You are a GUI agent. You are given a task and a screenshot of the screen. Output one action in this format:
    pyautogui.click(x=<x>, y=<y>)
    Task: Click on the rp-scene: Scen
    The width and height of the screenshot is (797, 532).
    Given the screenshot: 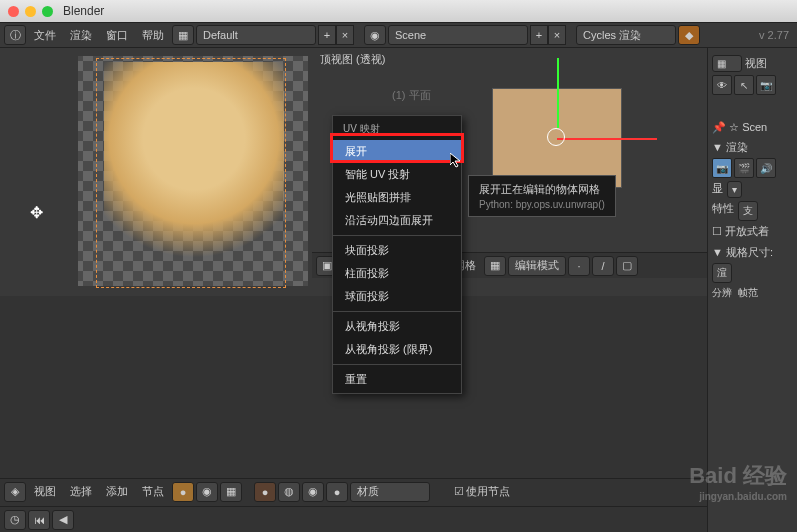 What is the action you would take?
    pyautogui.click(x=754, y=127)
    